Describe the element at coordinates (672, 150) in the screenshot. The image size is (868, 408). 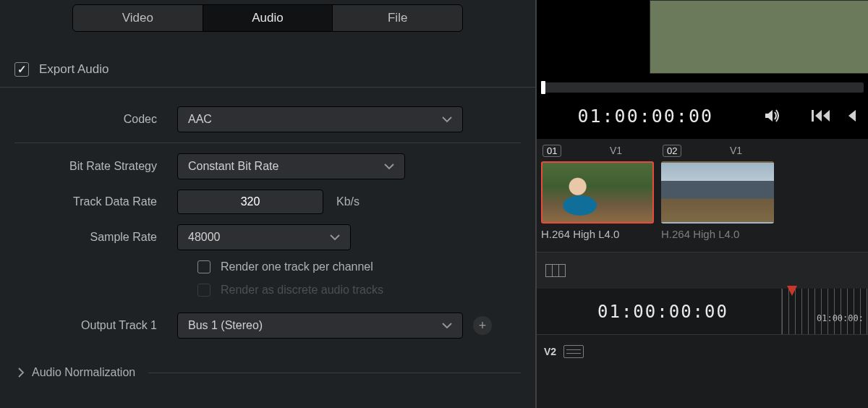
I see `clip-number: 02` at that location.